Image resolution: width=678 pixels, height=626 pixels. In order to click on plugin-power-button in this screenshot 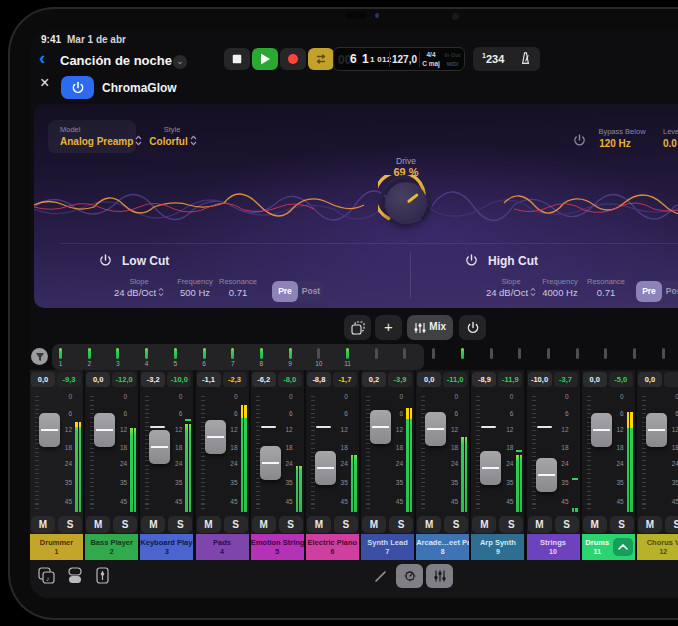, I will do `click(78, 88)`.